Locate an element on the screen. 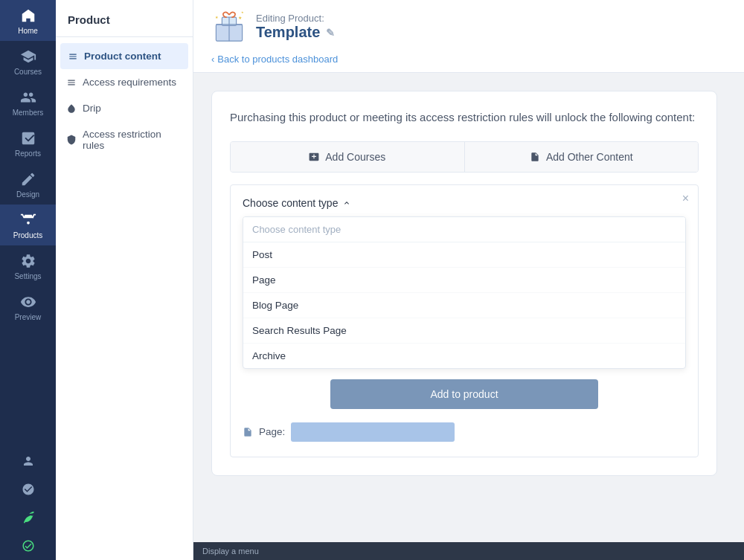 The height and width of the screenshot is (560, 744). bottom-icon-active is located at coordinates (28, 546).